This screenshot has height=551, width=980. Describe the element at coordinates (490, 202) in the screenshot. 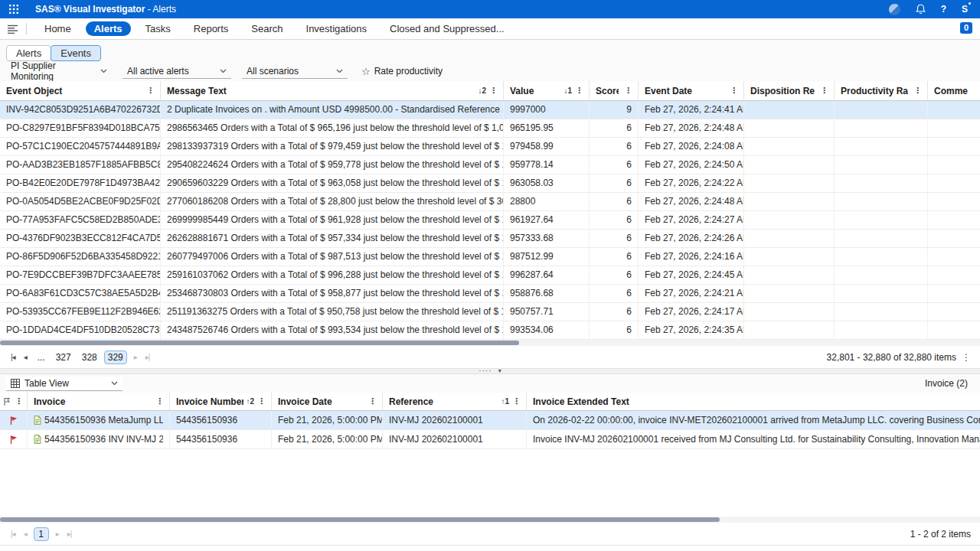

I see `event-row: PO-0A5054D5BE2ACBE0F9D25F02DB 2770601862…` at that location.